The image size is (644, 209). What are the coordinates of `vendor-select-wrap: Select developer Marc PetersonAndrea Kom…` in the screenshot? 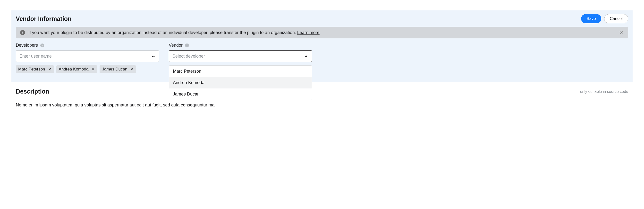 It's located at (240, 56).